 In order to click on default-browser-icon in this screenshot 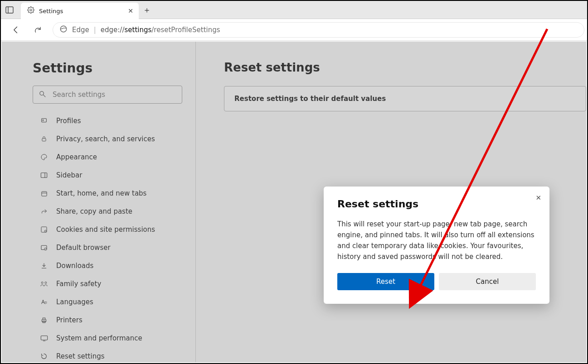, I will do `click(44, 248)`.